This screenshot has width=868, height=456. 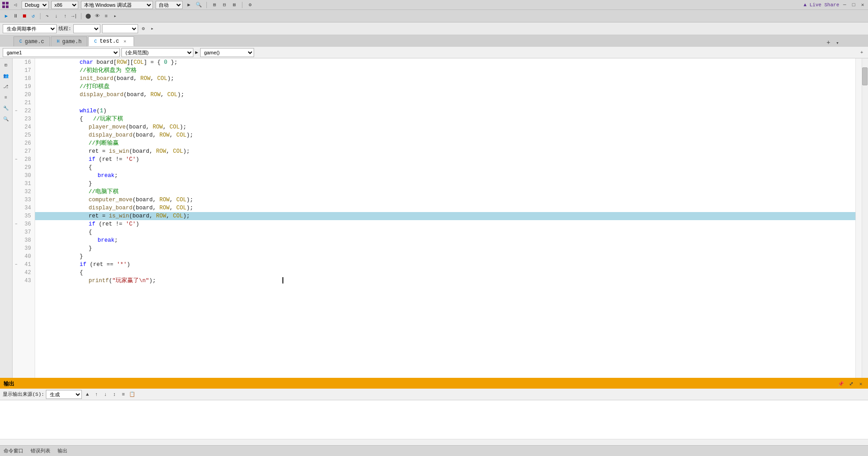 What do you see at coordinates (16, 224) in the screenshot?
I see `fold-36: −` at bounding box center [16, 224].